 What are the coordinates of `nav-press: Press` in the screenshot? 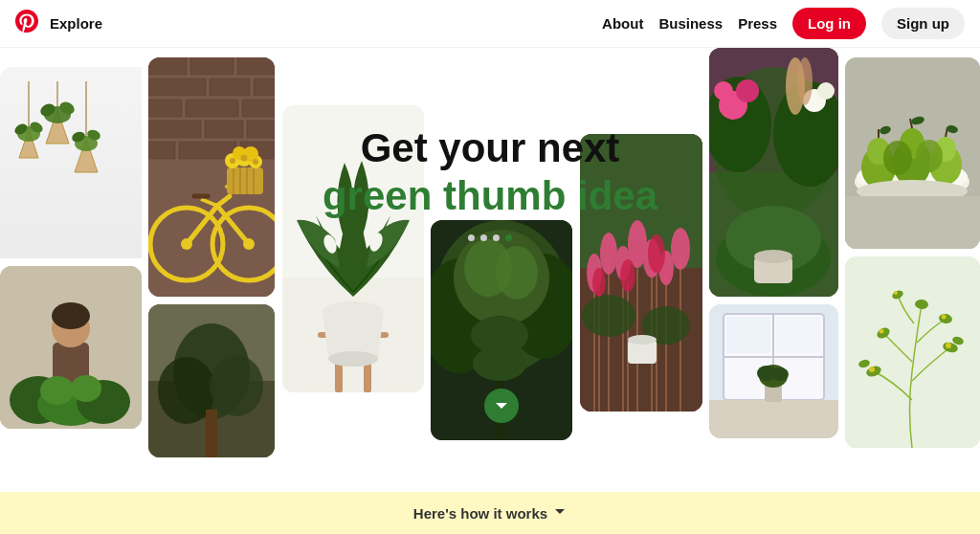 It's located at (758, 23).